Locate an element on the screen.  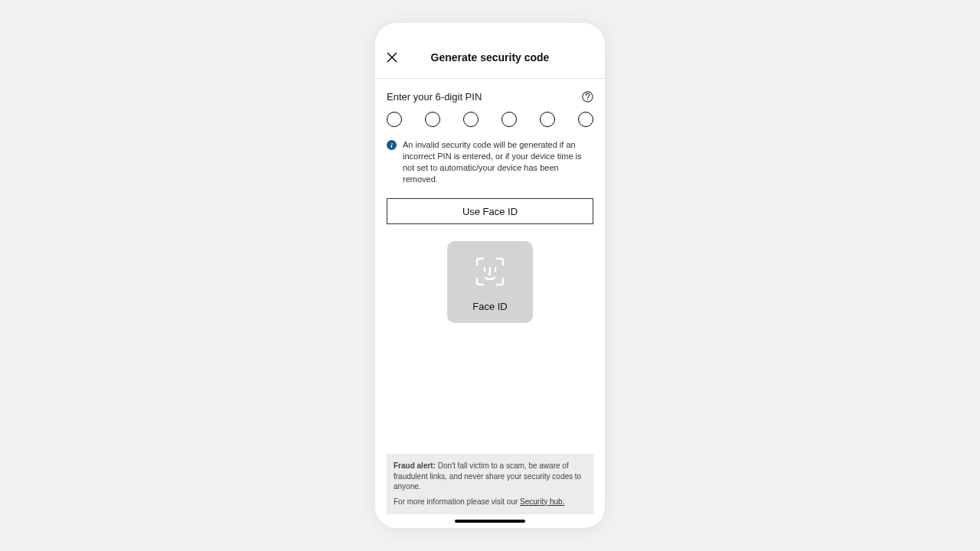
page-title: Generate security code is located at coordinates (490, 57).